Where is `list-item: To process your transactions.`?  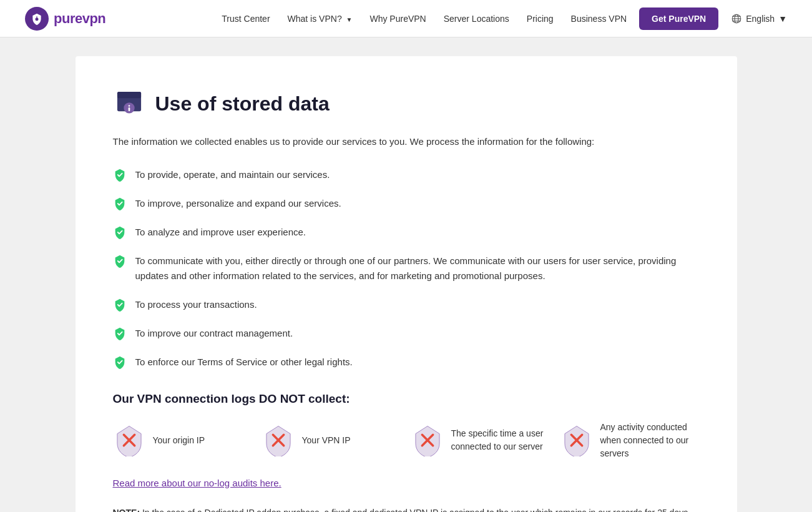
list-item: To process your transactions. is located at coordinates (406, 305).